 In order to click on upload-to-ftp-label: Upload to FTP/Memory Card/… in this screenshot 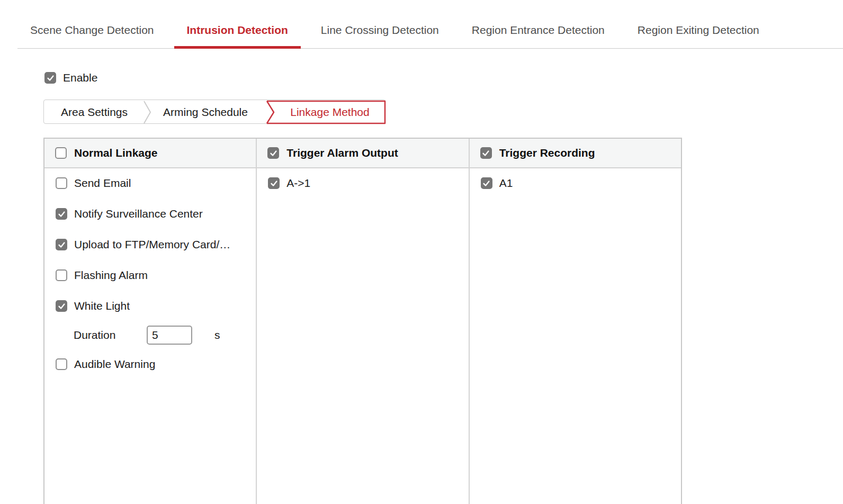, I will do `click(153, 245)`.